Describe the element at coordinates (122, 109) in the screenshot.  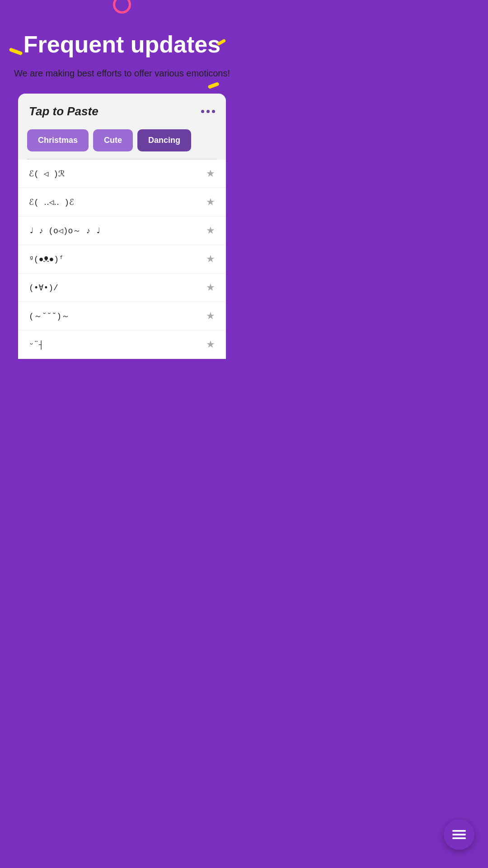
I see `card-header: Tap to Paste` at that location.